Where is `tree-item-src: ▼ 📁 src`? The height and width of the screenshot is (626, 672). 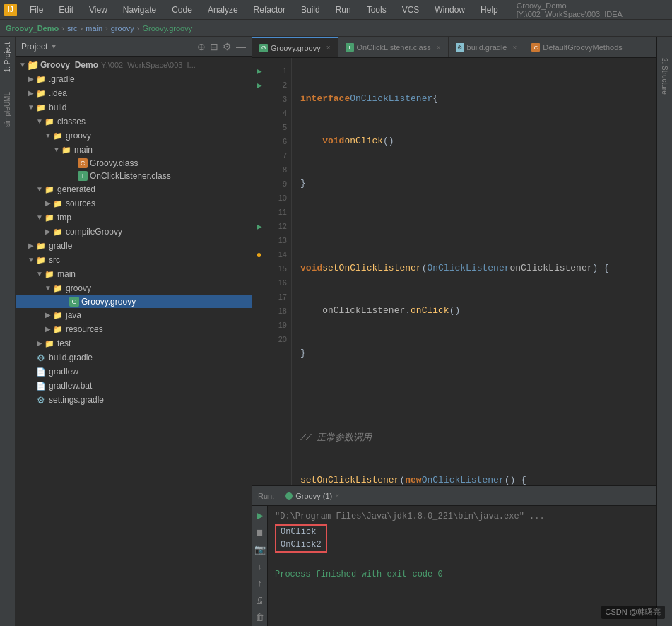 tree-item-src: ▼ 📁 src is located at coordinates (134, 260).